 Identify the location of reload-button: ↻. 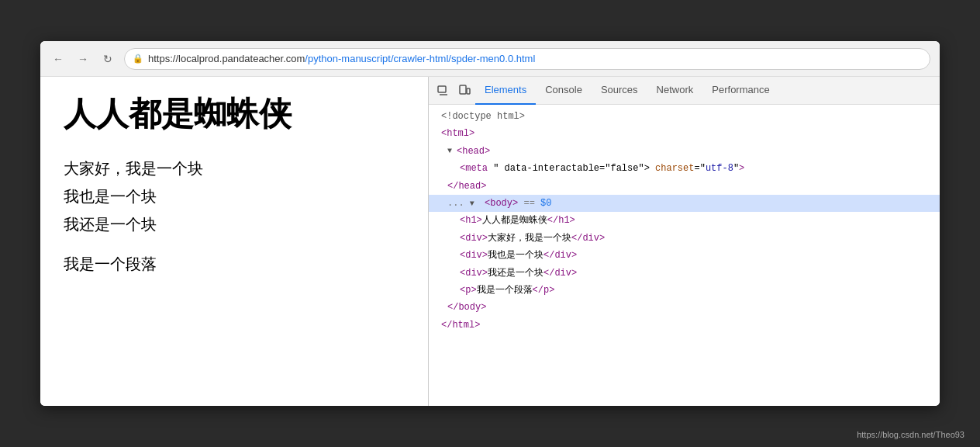
(108, 59).